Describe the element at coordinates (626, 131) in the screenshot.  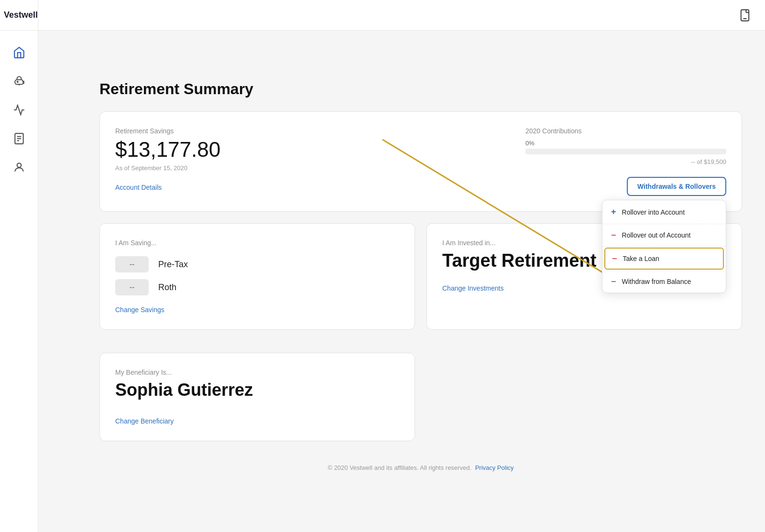
I see `contributions-label: 2020 Contributions` at that location.